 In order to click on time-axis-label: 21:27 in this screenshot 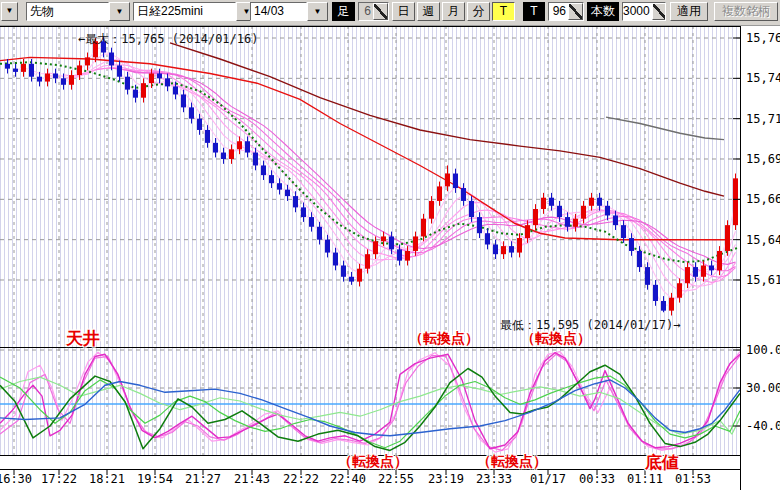, I will do `click(203, 479)`.